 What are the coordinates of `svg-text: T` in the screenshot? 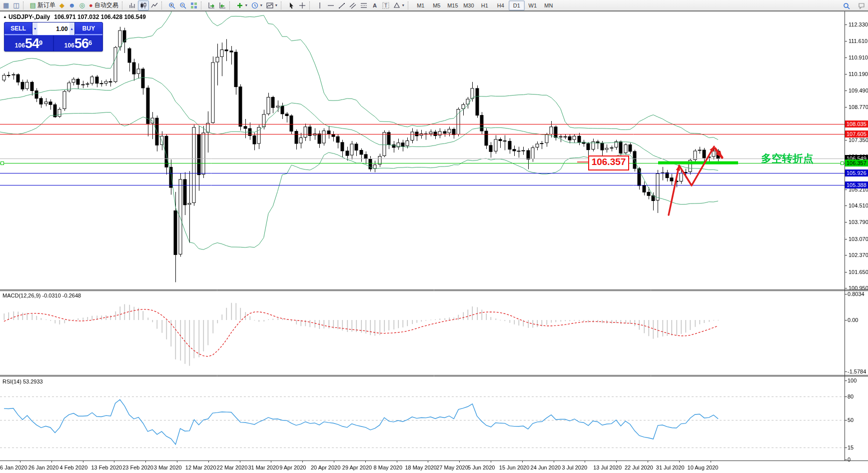 It's located at (386, 6).